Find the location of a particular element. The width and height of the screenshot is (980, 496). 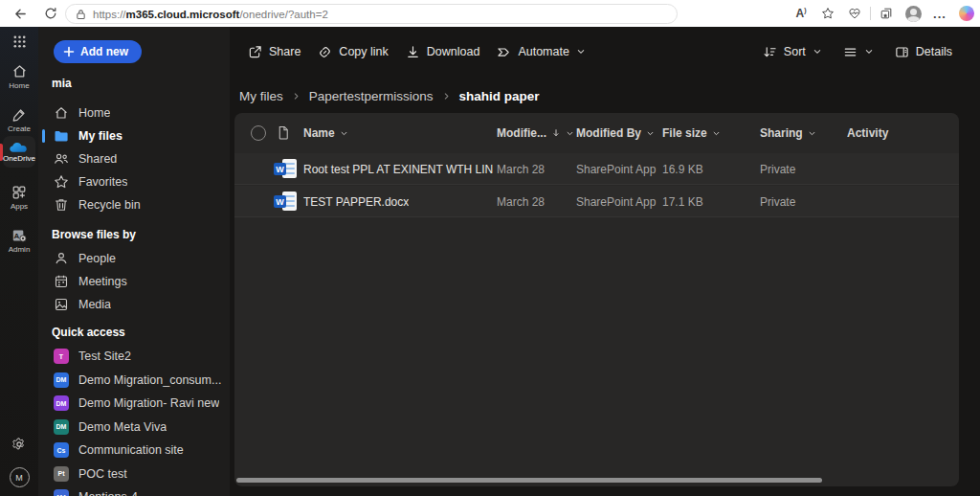

breadcrumb-my-files: My files is located at coordinates (261, 96).